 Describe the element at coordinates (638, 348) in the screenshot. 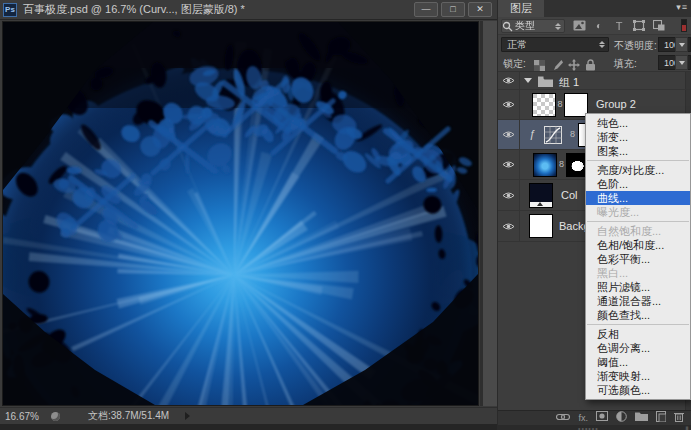

I see `menu-item: 色调分离...` at that location.